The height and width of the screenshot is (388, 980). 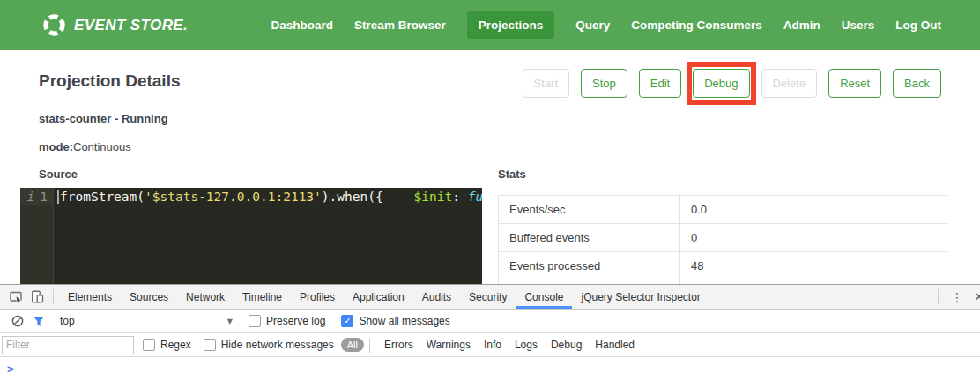 I want to click on inspect-element-icon, so click(x=16, y=296).